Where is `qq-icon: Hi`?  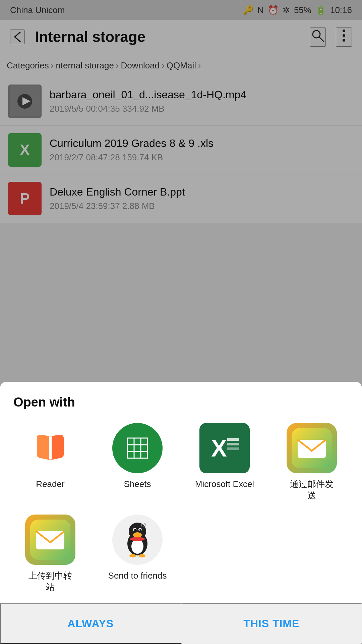
qq-icon: Hi is located at coordinates (137, 540).